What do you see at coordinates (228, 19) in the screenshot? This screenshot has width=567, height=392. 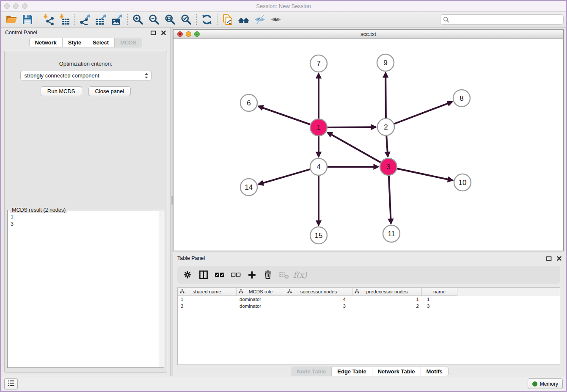 I see `copy-network-icon` at bounding box center [228, 19].